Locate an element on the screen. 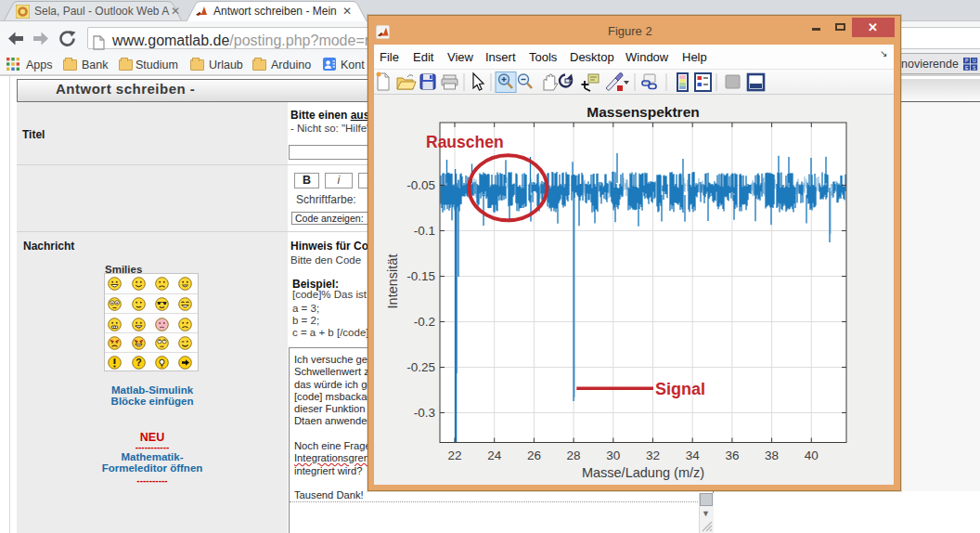  svg-text: -0.1 is located at coordinates (425, 230).